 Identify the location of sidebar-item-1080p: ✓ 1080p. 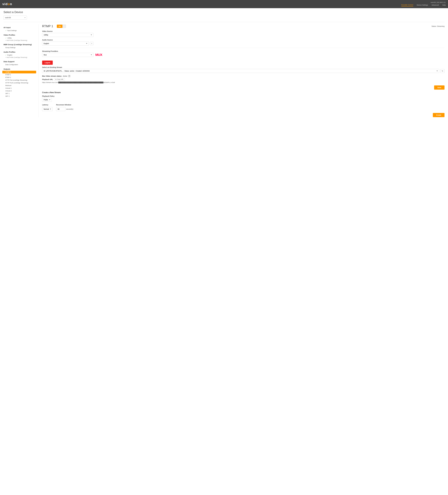
(20, 38).